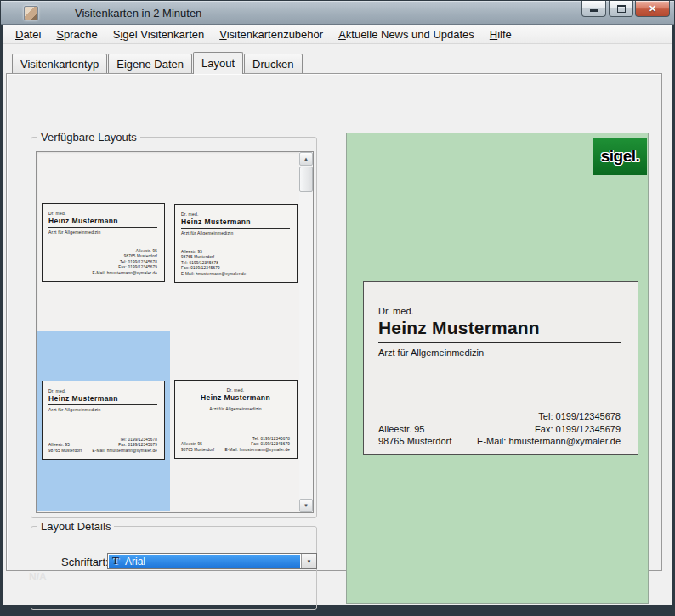 This screenshot has height=616, width=675. I want to click on sigel-logo-text: sigel., so click(621, 156).